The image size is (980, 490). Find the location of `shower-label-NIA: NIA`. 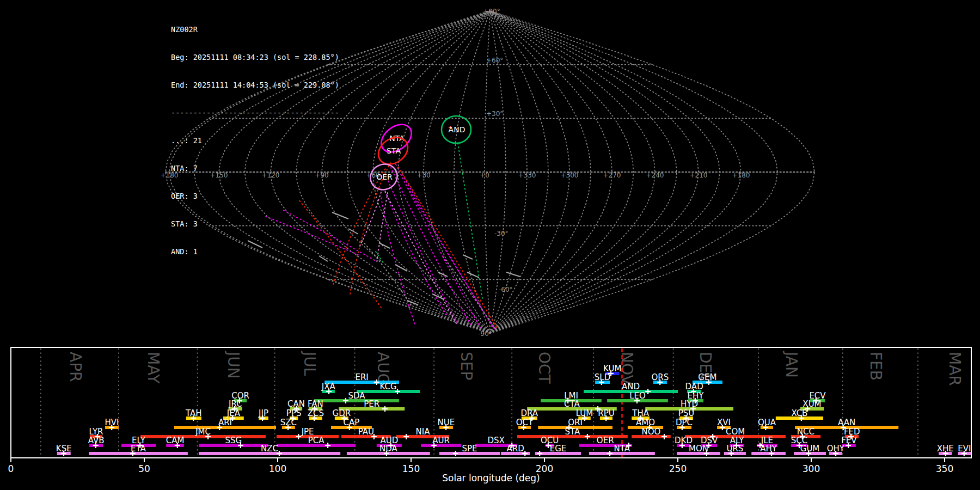

shower-label-NIA: NIA is located at coordinates (424, 432).